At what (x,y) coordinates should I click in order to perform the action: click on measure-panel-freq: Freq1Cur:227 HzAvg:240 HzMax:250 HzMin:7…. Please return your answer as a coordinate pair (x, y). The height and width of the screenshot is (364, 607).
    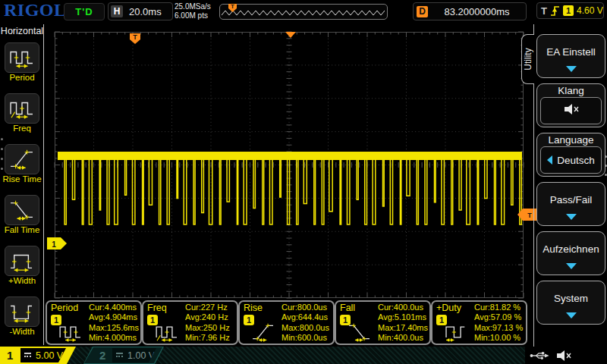
    Looking at the image, I should click on (190, 323).